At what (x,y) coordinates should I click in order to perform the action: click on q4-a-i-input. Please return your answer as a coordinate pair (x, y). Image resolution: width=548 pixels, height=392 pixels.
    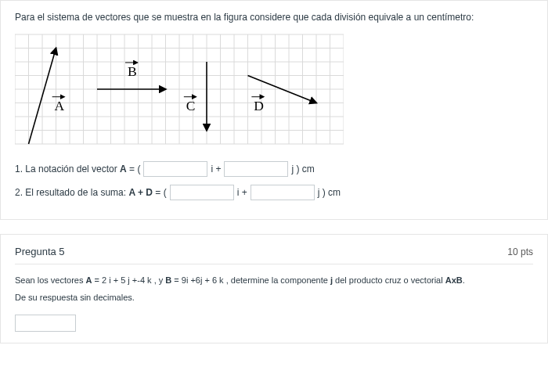
    Looking at the image, I should click on (175, 169).